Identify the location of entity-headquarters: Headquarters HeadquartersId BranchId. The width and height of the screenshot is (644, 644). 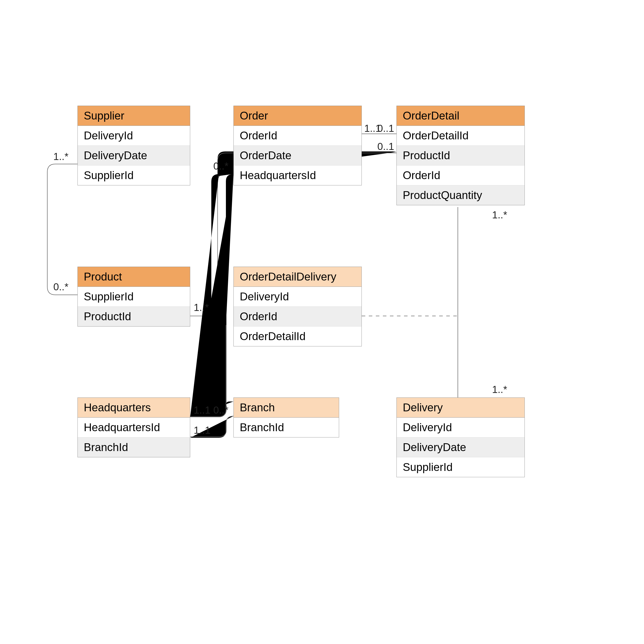
(134, 427).